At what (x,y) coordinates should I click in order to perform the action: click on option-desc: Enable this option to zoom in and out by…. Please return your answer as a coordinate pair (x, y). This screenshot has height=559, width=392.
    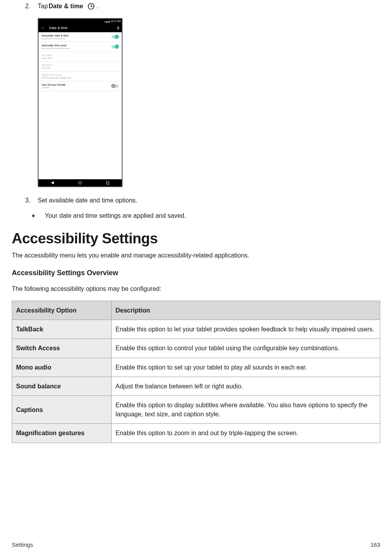
    Looking at the image, I should click on (245, 433).